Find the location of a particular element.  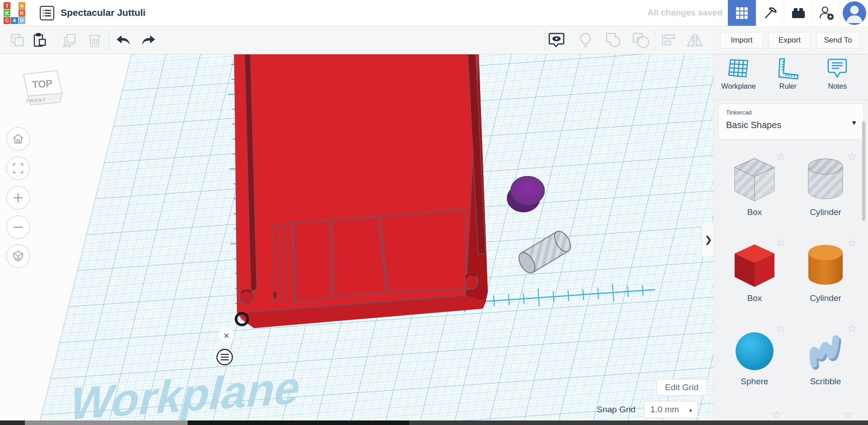

tool-workplane: Workplane is located at coordinates (739, 74).